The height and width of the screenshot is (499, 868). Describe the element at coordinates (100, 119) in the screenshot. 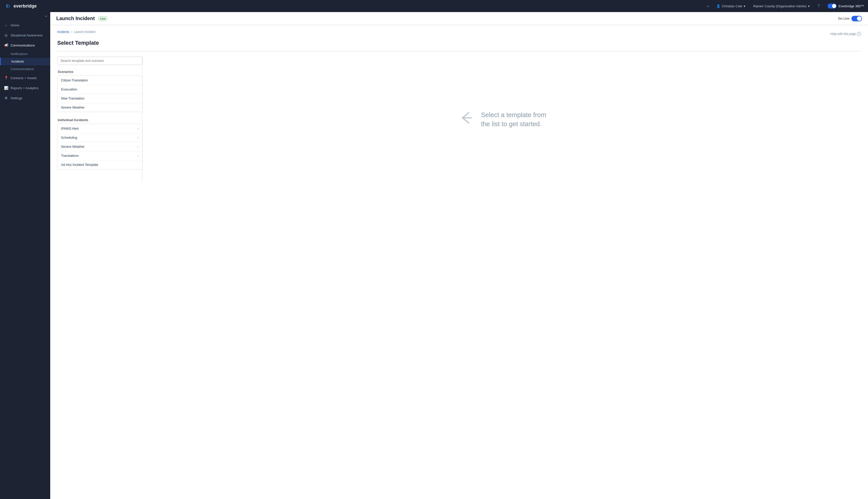

I see `template-left-panel: Scenarios Citizen Translation Evacuation…` at that location.